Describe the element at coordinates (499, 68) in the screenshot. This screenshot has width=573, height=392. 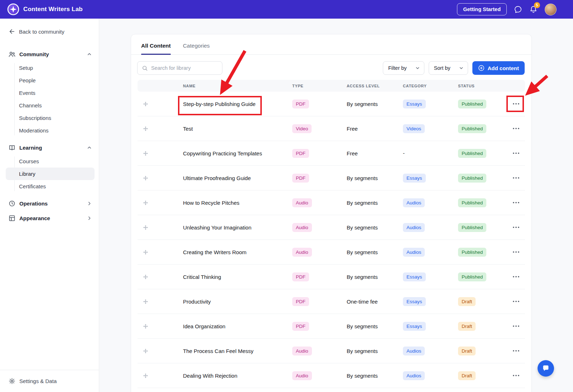
I see `add-content-button: Add content` at that location.